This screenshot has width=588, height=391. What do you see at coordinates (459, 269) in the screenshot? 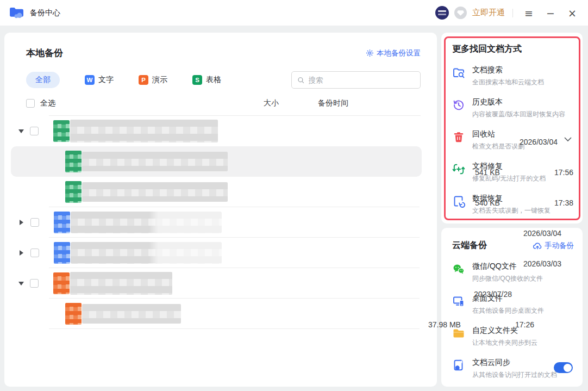
I see `wechat-icon` at bounding box center [459, 269].